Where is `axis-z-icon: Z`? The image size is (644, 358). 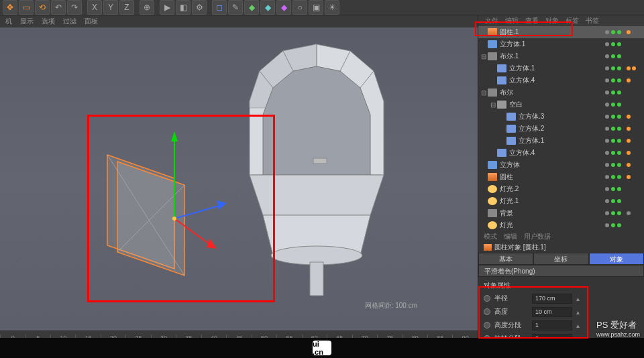
axis-z-icon: Z is located at coordinates (127, 7).